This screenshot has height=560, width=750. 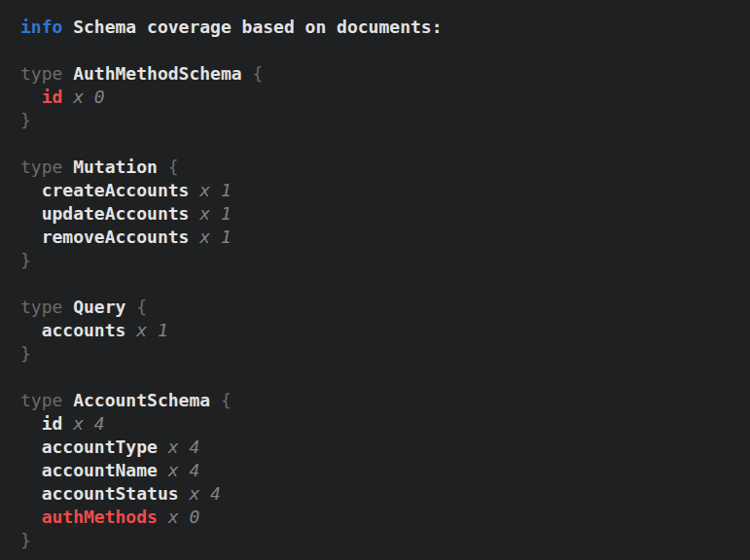 I want to click on field-line: id x 4, so click(x=385, y=424).